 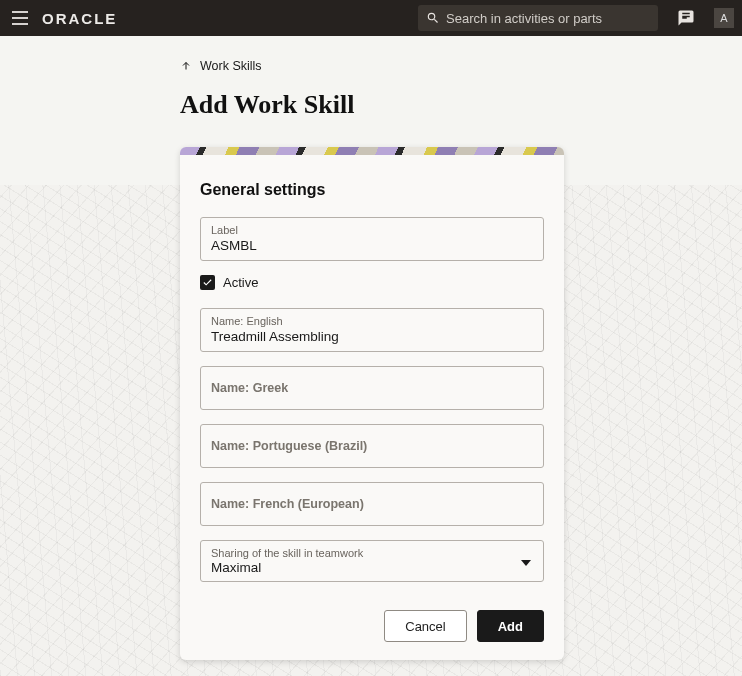 What do you see at coordinates (372, 388) in the screenshot?
I see `name-greek-field: Name: Greek` at bounding box center [372, 388].